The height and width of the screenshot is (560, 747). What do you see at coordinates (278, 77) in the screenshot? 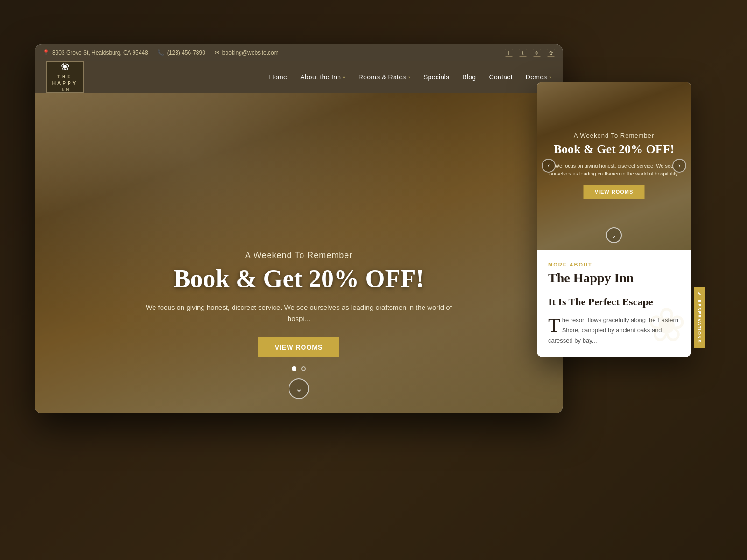
I see `nav-item-home: Home` at bounding box center [278, 77].